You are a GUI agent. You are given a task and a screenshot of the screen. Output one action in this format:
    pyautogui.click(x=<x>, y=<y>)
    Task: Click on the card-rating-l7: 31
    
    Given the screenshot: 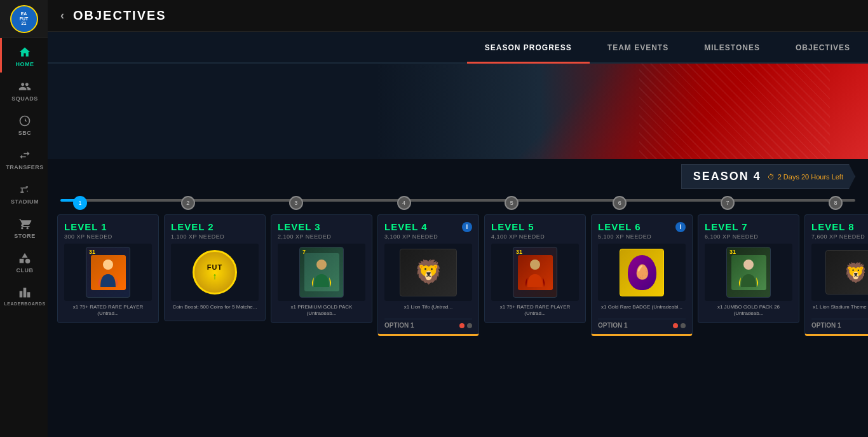 What is the action you would take?
    pyautogui.click(x=733, y=252)
    